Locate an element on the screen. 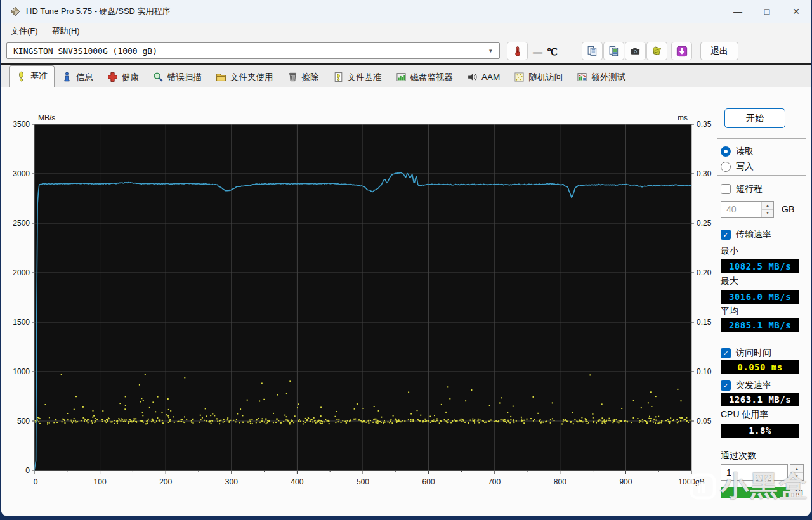  svg-text: 900 is located at coordinates (625, 482).